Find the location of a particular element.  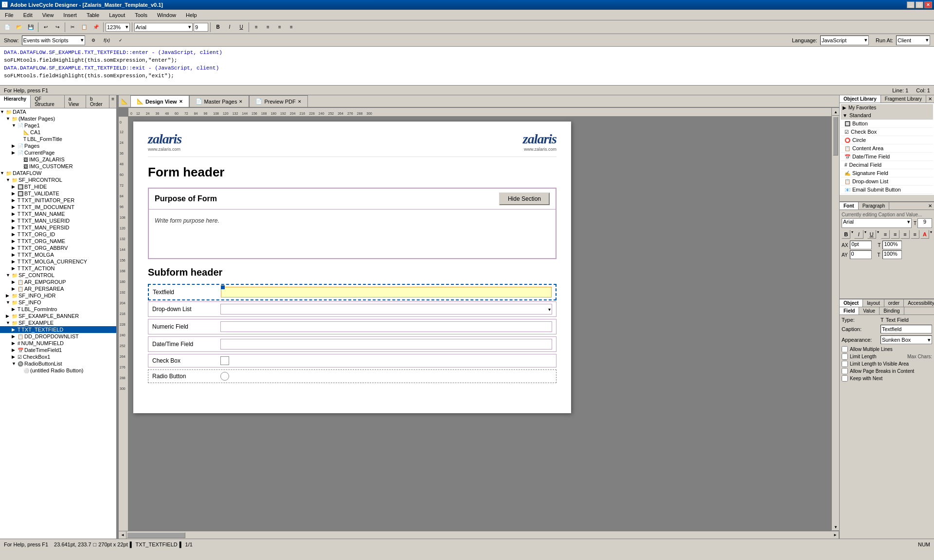

font-panel-options: ✕ is located at coordinates (930, 206).